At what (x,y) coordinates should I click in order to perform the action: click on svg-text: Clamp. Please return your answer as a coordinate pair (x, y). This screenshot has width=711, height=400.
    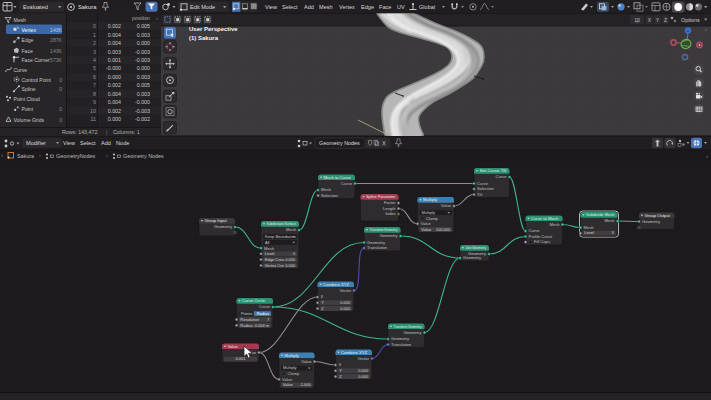
    Looking at the image, I should click on (432, 218).